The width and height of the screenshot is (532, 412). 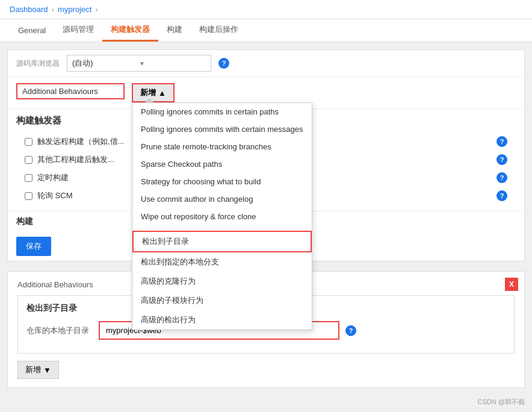 What do you see at coordinates (266, 93) in the screenshot?
I see `additional-behaviours-row: Additional Behaviours 新增 ▲ Polling ignor…` at bounding box center [266, 93].